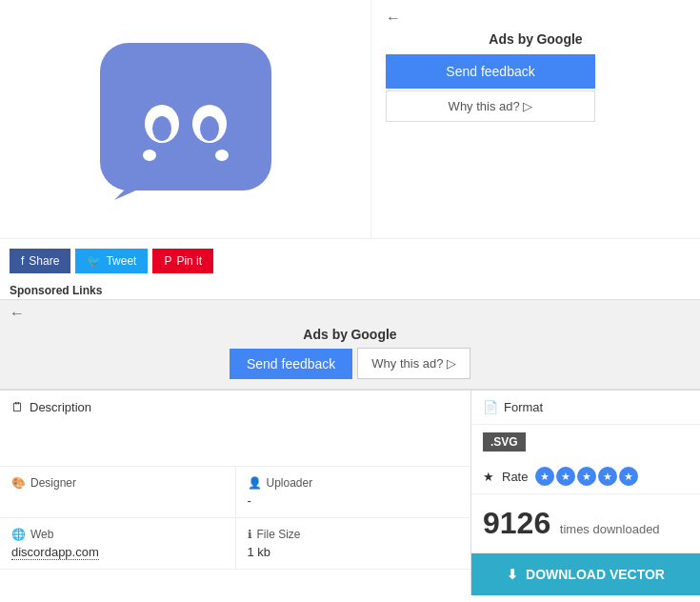 The width and height of the screenshot is (700, 602). Describe the element at coordinates (168, 261) in the screenshot. I see `pinterest-icon: P` at that location.